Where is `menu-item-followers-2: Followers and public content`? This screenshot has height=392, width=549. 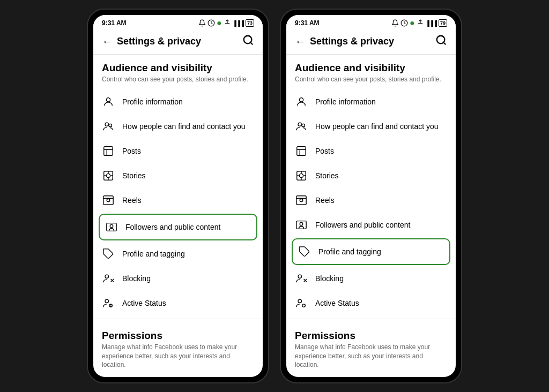 menu-item-followers-2: Followers and public content is located at coordinates (371, 225).